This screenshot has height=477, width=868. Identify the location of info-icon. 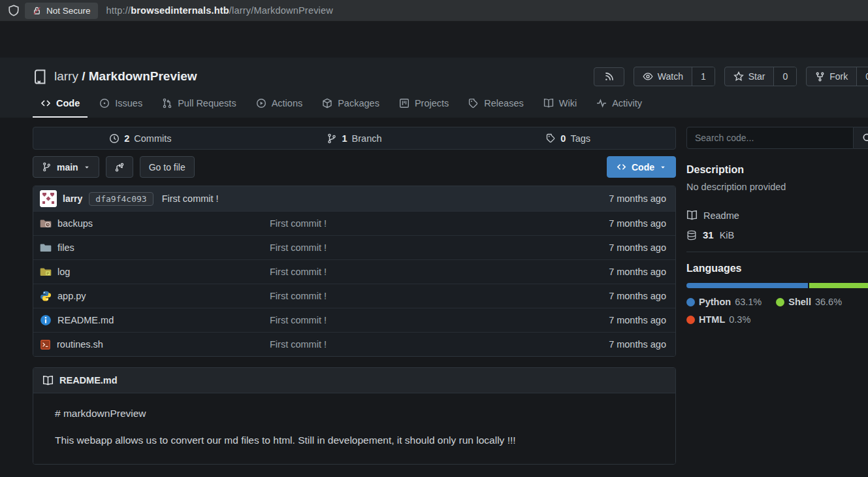
(46, 320).